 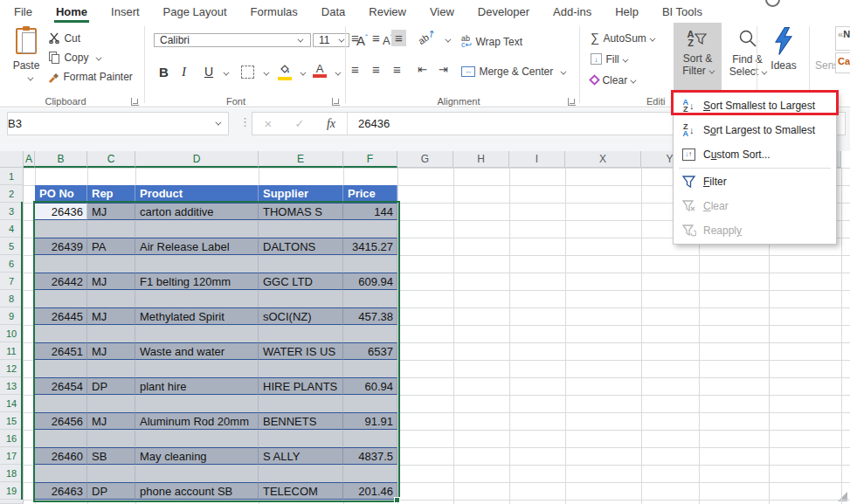 What do you see at coordinates (26, 63) in the screenshot?
I see `paste-button: Paste` at bounding box center [26, 63].